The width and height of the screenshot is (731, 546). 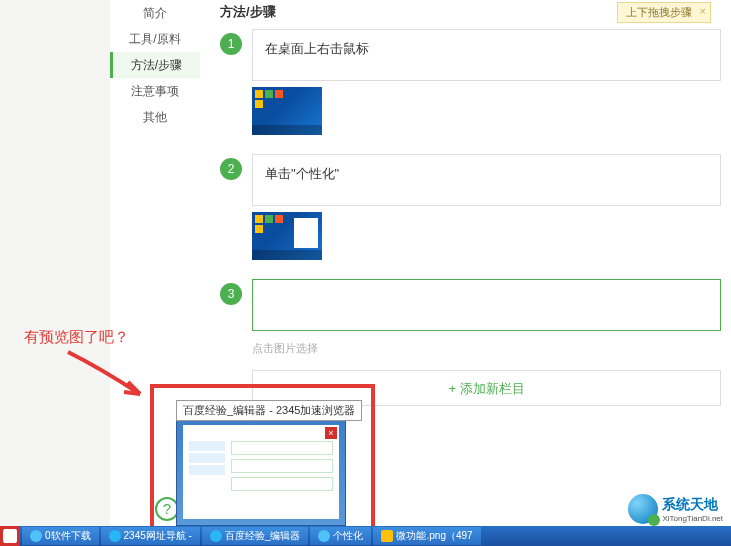 What do you see at coordinates (426, 536) in the screenshot?
I see `taskbar-item: 微功能.png（497` at bounding box center [426, 536].